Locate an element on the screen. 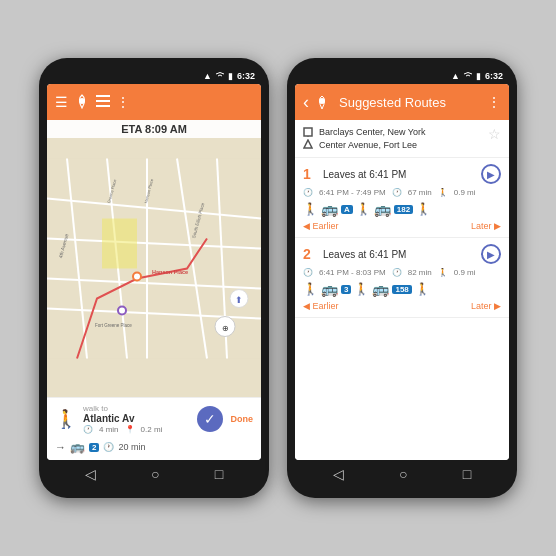 This screenshot has width=556, height=556. right-phone-bottom: ◁ ○ □ is located at coordinates (402, 474).